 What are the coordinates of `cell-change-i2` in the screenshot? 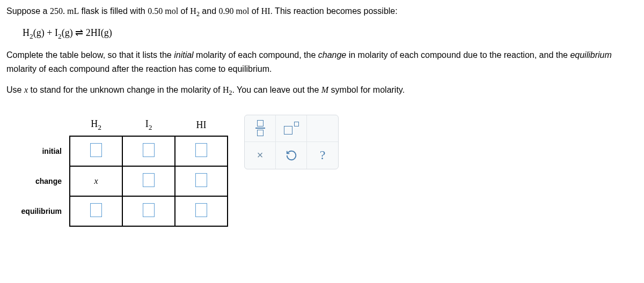 It's located at (149, 181).